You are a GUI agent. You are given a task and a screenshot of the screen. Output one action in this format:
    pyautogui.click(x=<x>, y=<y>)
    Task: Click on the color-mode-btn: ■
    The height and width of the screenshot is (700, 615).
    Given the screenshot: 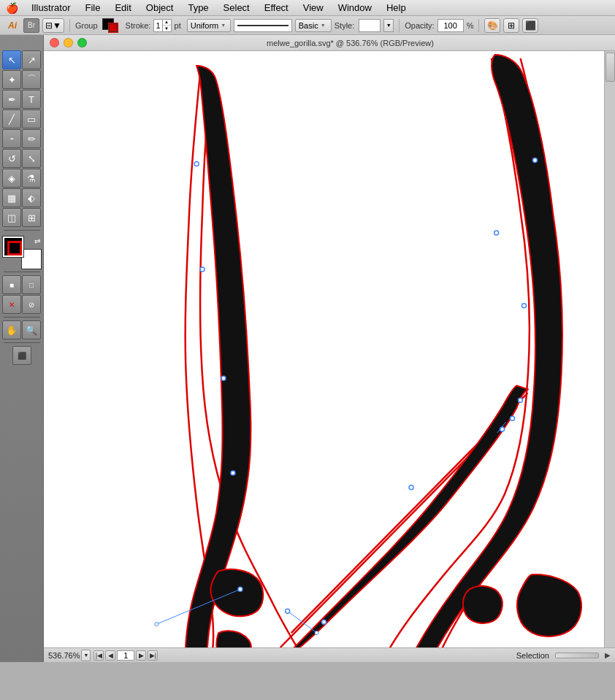 What is the action you would take?
    pyautogui.click(x=12, y=285)
    